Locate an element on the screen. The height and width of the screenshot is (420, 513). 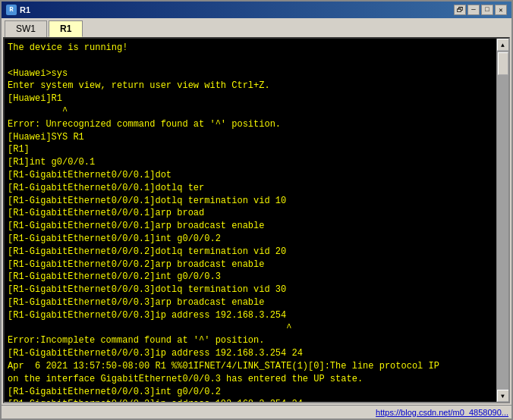
window-title: R1 is located at coordinates (25, 10).